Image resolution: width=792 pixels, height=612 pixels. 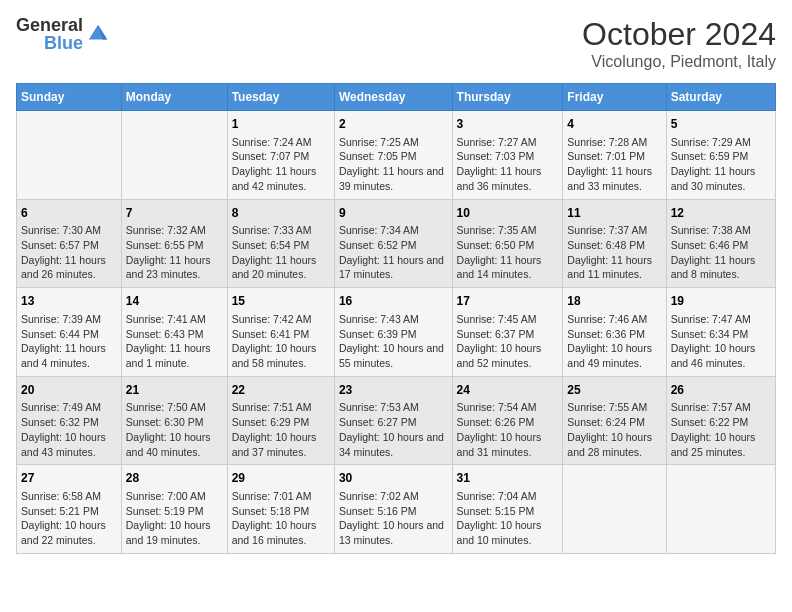 I want to click on day-number: 9, so click(x=394, y=214).